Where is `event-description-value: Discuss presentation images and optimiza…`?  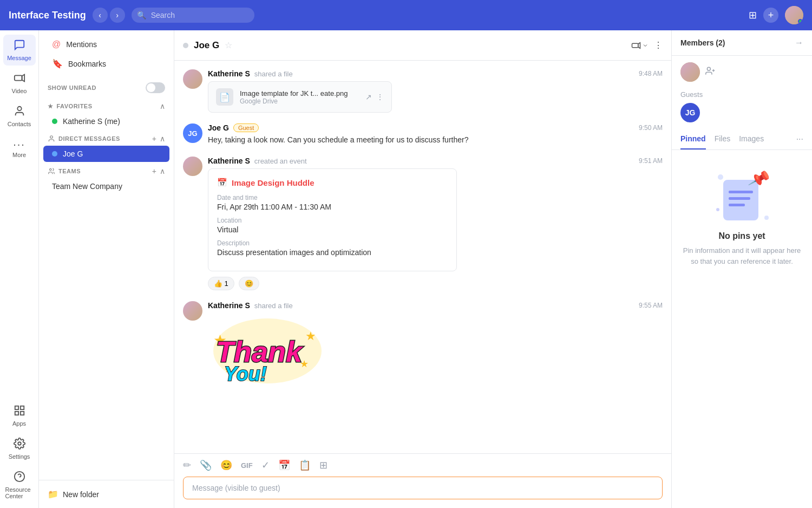 event-description-value: Discuss presentation images and optimiza… is located at coordinates (332, 252).